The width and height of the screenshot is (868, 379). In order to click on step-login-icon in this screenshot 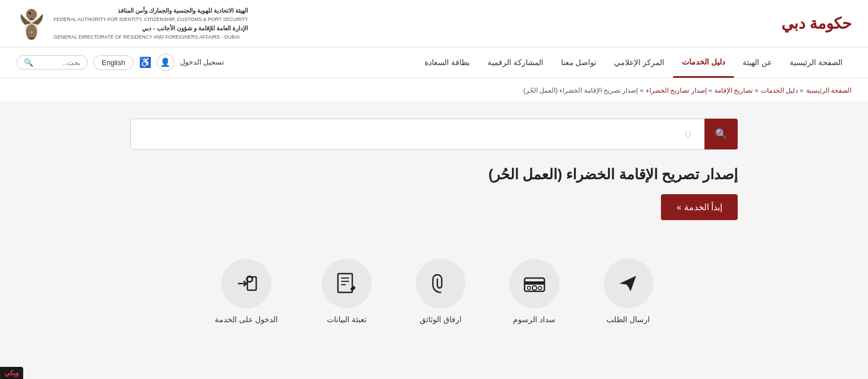, I will do `click(246, 284)`.